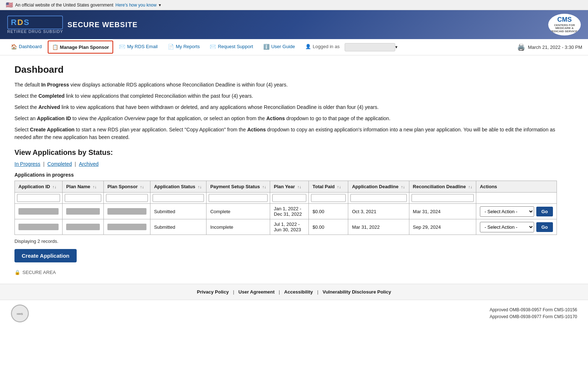 The image size is (588, 367). I want to click on filter-recon-deadline, so click(443, 198).